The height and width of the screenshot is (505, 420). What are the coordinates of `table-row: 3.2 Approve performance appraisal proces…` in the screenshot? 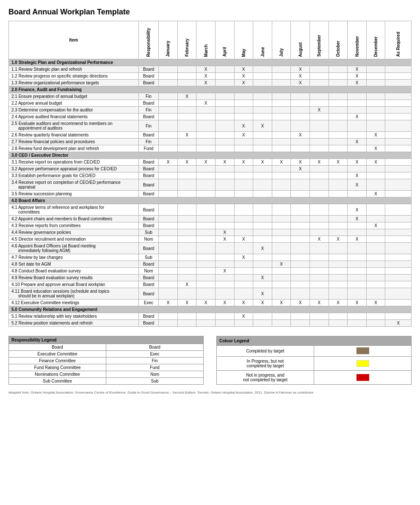 It's located at (210, 169).